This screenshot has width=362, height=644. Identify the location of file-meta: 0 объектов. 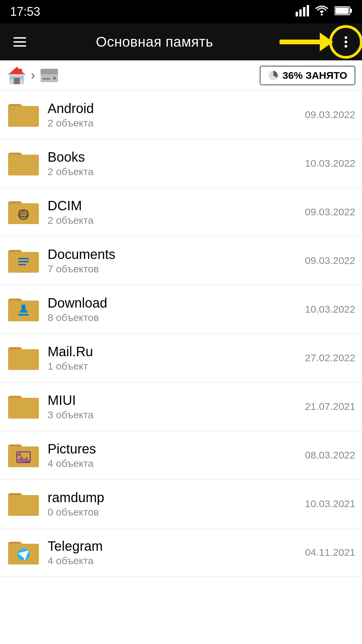
(175, 512).